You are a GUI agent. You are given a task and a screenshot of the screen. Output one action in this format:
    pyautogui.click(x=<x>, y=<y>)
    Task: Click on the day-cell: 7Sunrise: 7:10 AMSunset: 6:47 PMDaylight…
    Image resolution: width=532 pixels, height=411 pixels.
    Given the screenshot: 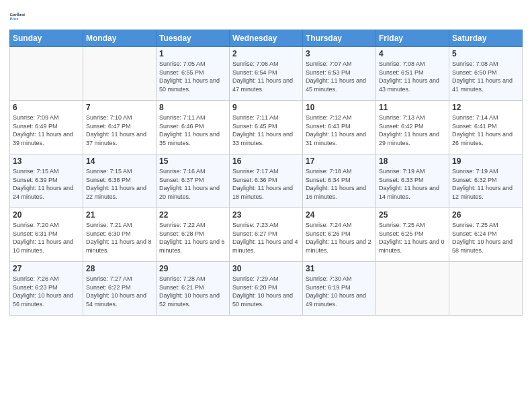 What is the action you would take?
    pyautogui.click(x=120, y=128)
    